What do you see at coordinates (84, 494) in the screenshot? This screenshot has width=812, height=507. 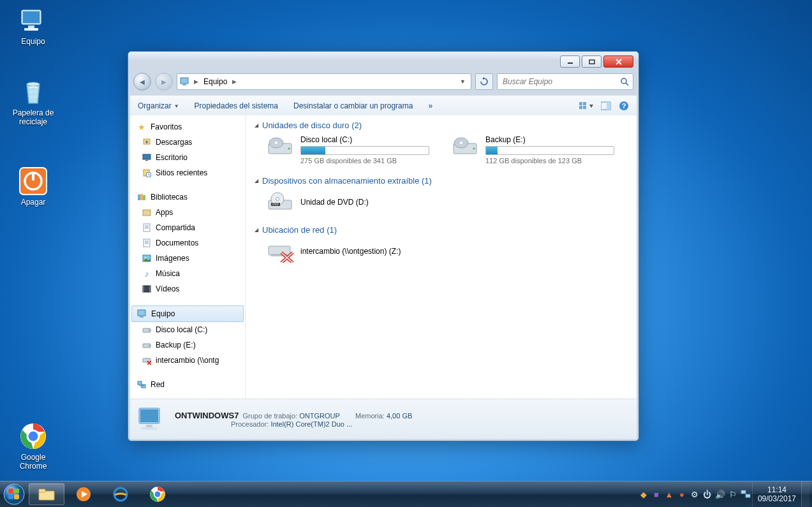 I see `taskbar-mediaplayer-button` at bounding box center [84, 494].